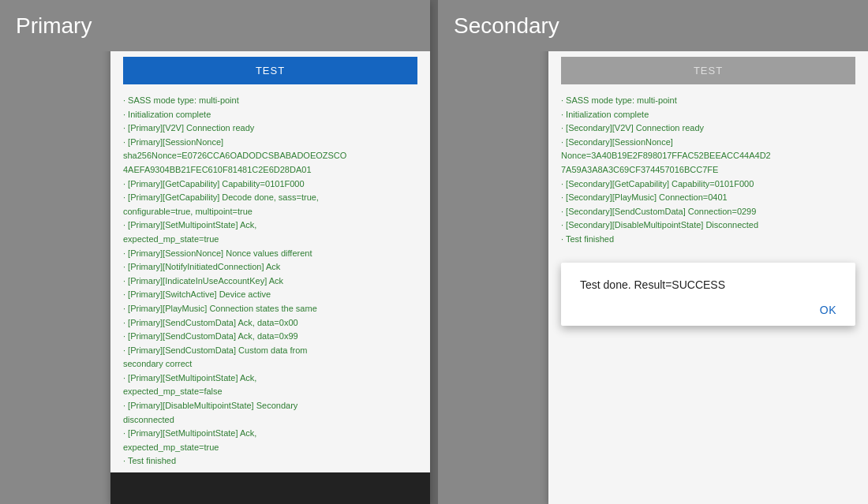 The height and width of the screenshot is (504, 868). What do you see at coordinates (270, 488) in the screenshot?
I see `left-bottom-bar` at bounding box center [270, 488].